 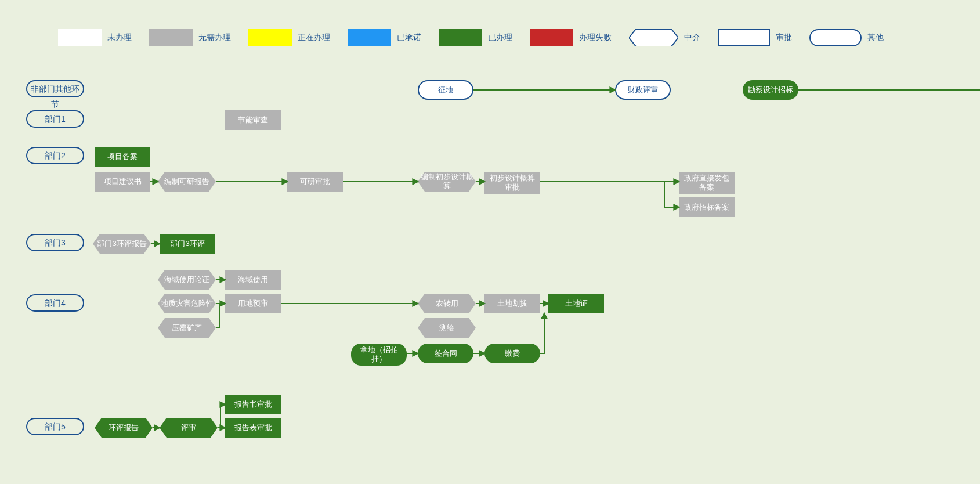 I want to click on node-label: 压覆矿产, so click(x=187, y=328).